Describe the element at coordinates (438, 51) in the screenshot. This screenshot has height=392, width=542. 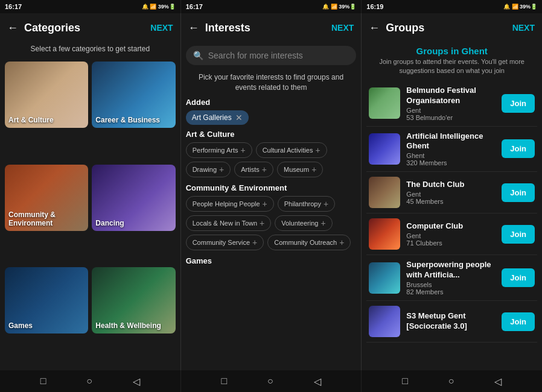
I see `groups-in-label: Groups in` at that location.